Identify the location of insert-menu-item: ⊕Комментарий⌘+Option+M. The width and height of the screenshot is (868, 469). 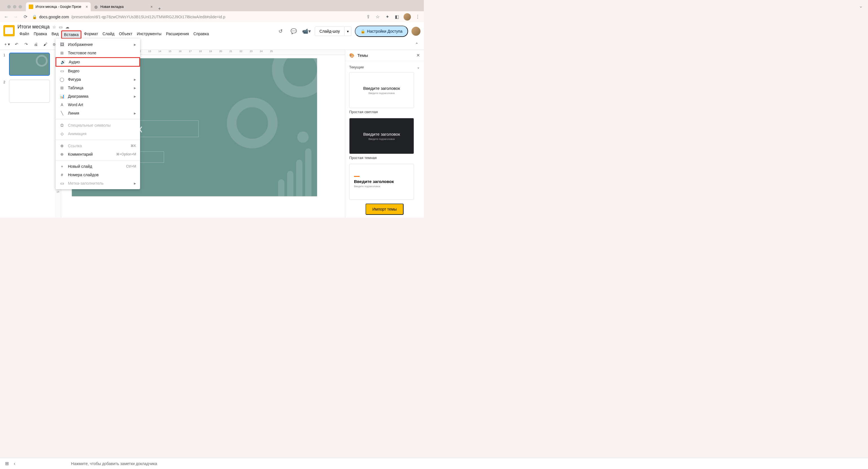
(98, 154).